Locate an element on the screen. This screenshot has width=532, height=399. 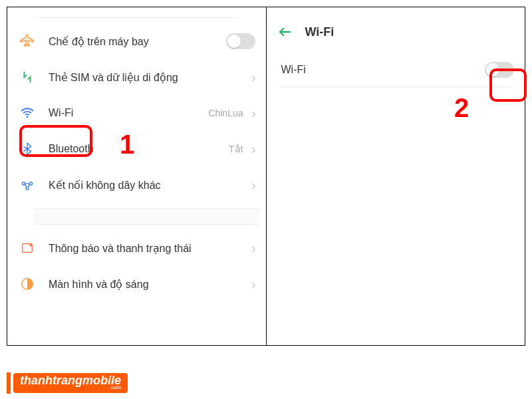
display-row: Màn hình và độ sáng is located at coordinates (137, 284).